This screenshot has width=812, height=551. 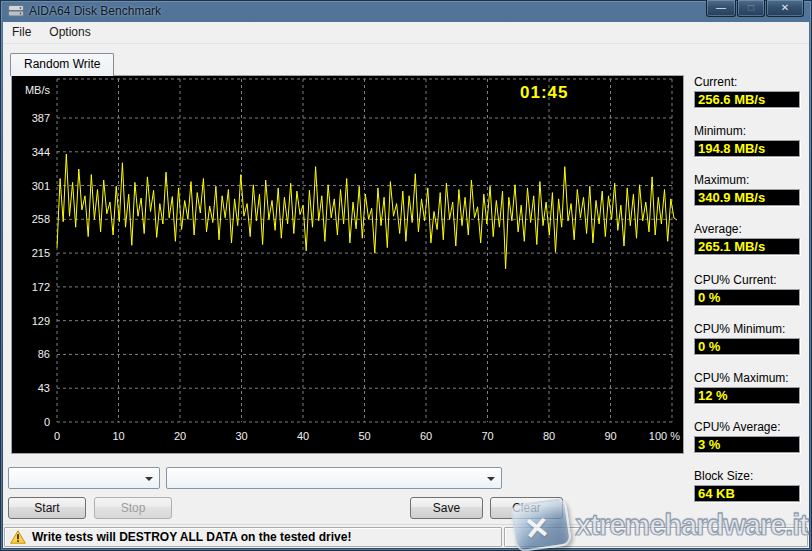 I want to click on current-label: Current:, so click(x=716, y=82).